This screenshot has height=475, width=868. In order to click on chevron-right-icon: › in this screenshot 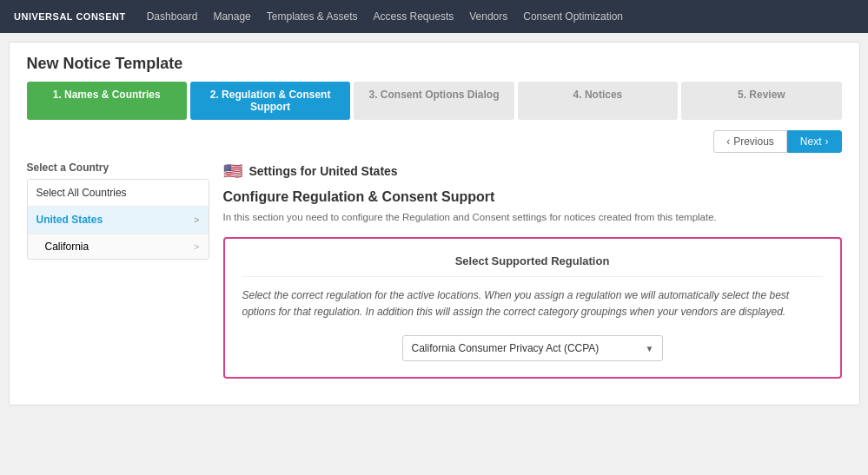, I will do `click(827, 142)`.